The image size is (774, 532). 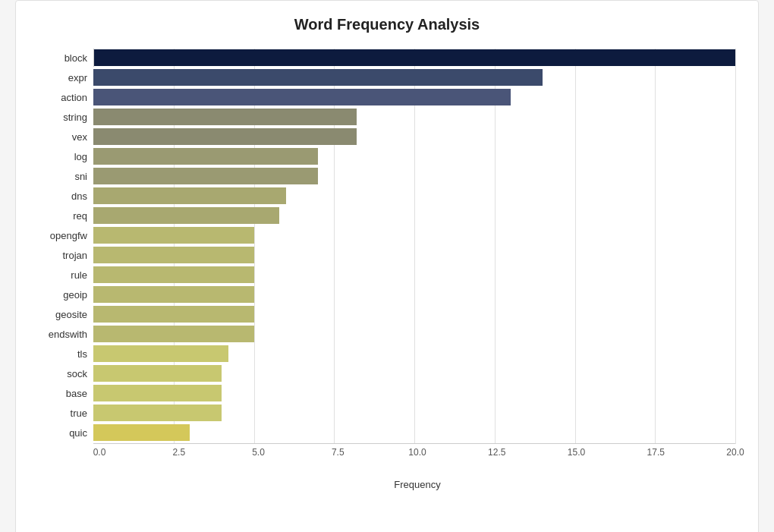 What do you see at coordinates (387, 255) in the screenshot?
I see `bar-row: trojan` at bounding box center [387, 255].